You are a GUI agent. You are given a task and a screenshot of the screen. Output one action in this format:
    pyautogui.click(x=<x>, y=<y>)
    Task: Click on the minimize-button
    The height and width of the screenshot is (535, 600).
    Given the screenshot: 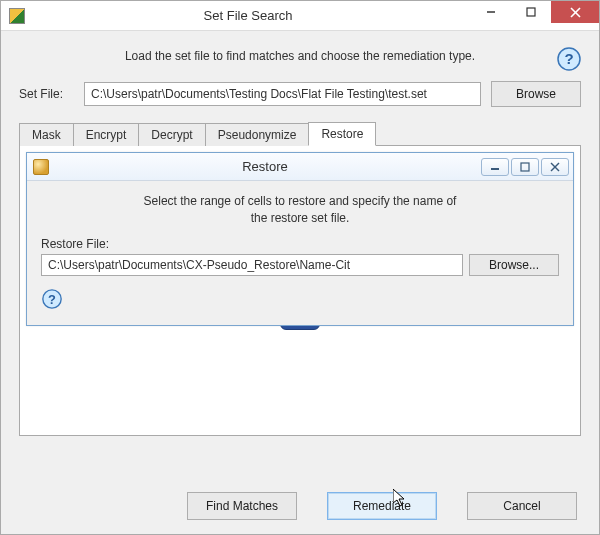 What is the action you would take?
    pyautogui.click(x=491, y=12)
    